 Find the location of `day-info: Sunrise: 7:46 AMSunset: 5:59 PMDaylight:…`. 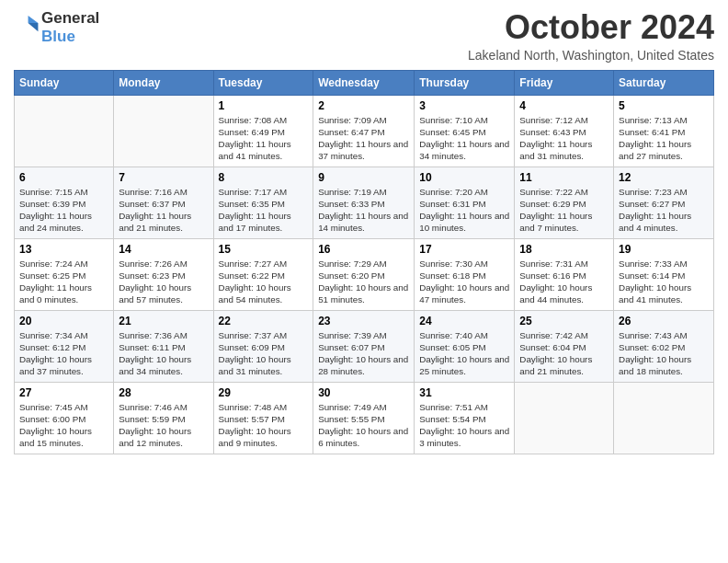

day-info: Sunrise: 7:46 AMSunset: 5:59 PMDaylight:… is located at coordinates (164, 425).